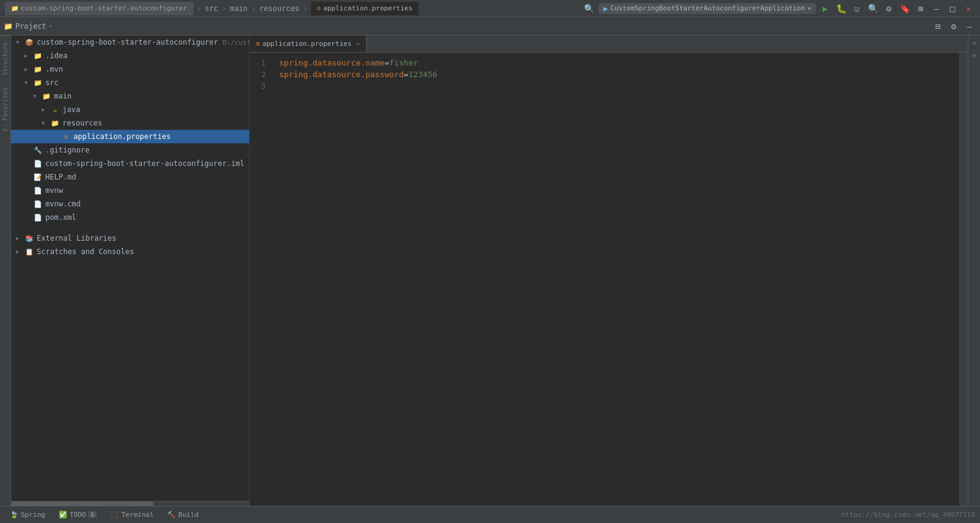 This screenshot has width=980, height=523. I want to click on mvnwcmd-icon: 📄, so click(38, 204).